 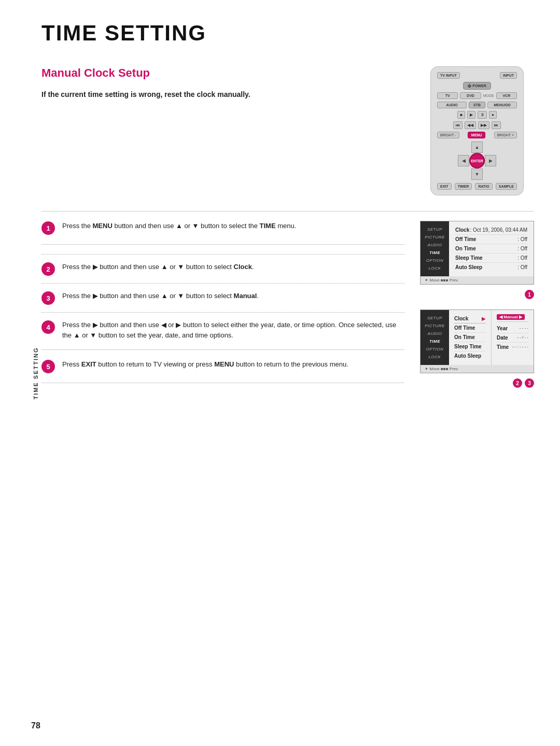 What do you see at coordinates (477, 147) in the screenshot?
I see `dpad-up: ▲` at bounding box center [477, 147].